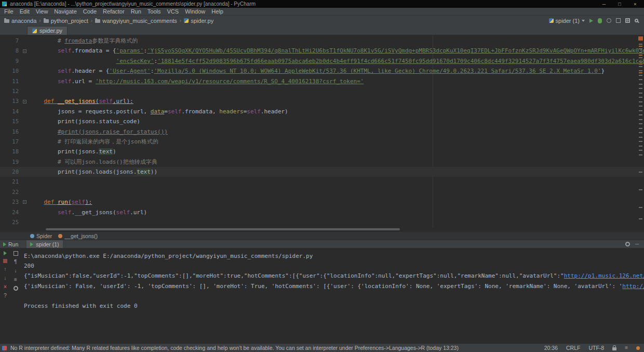 The image size is (644, 352). I want to click on line-number: 13, so click(9, 101).